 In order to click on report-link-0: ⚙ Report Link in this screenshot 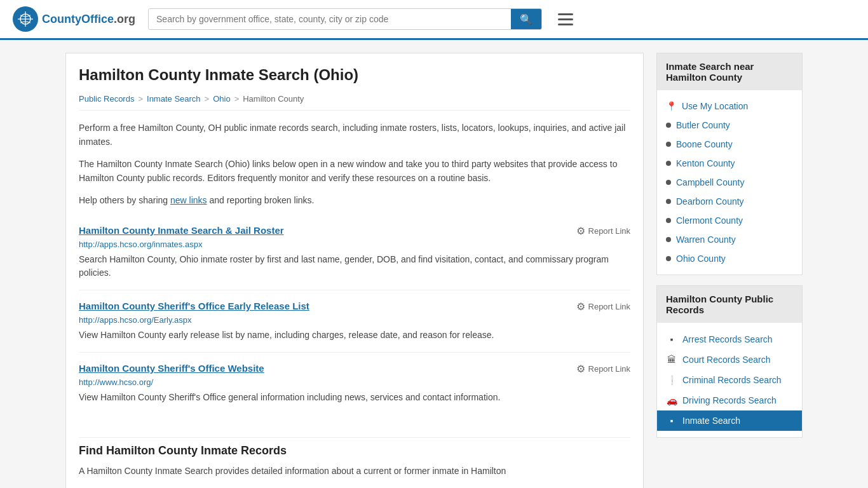, I will do `click(604, 231)`.